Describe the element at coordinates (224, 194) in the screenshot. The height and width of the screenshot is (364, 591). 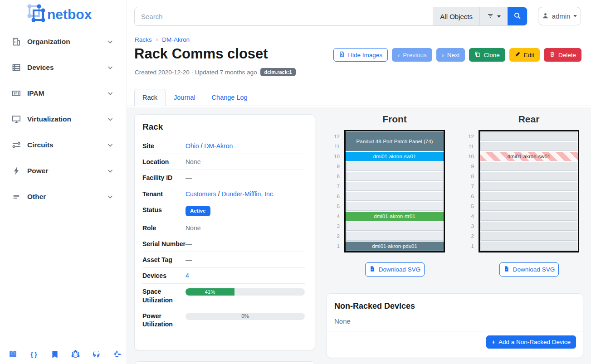
I see `row-tenant: Tenant Customers / Dunder-Mifflin, Inc.` at that location.